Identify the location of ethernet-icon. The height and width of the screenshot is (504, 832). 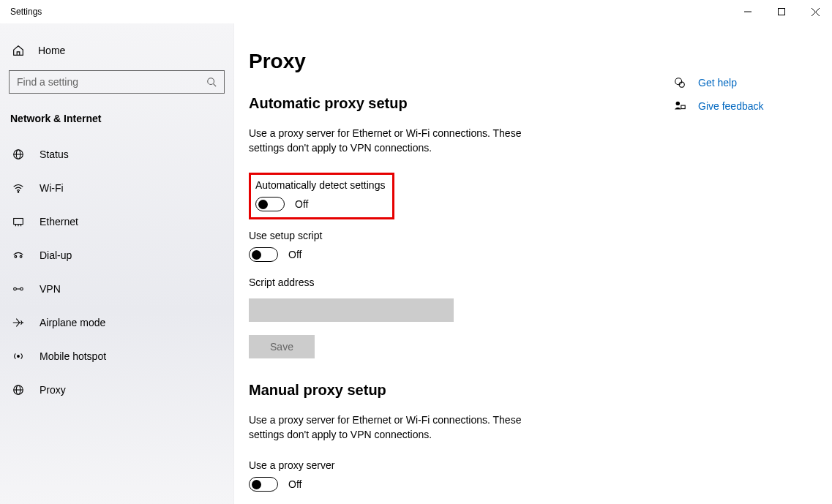
(18, 222).